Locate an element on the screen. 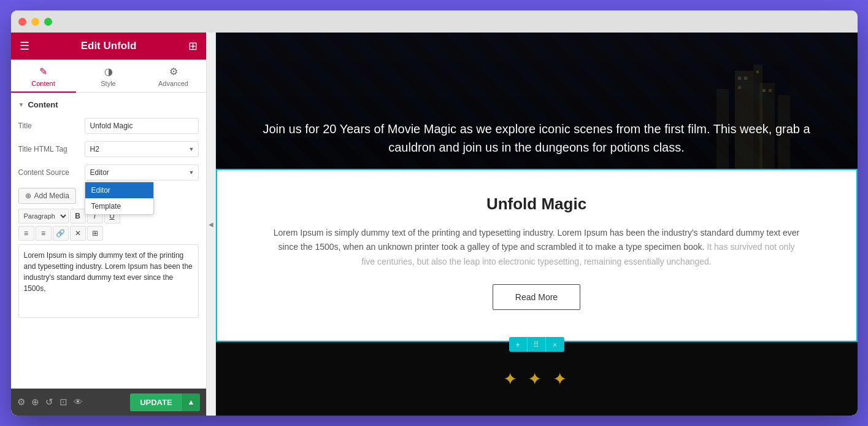 The width and height of the screenshot is (868, 426). panel-header: ☰ Edit Unfold ⊞ is located at coordinates (109, 46).